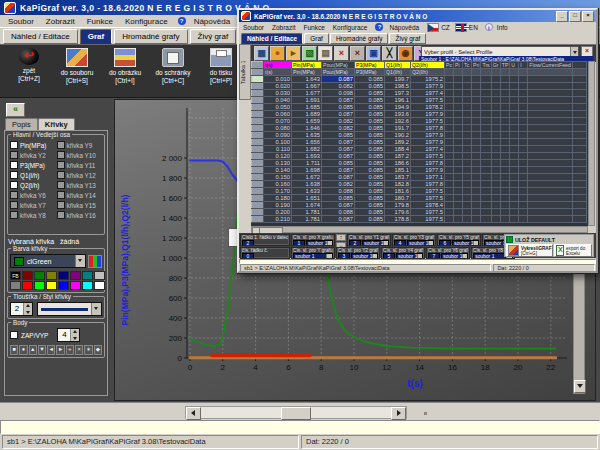 This screenshot has width=600, height=450. Describe the element at coordinates (428, 94) in the screenshot. I see `table-cell: 1977.4` at that location.